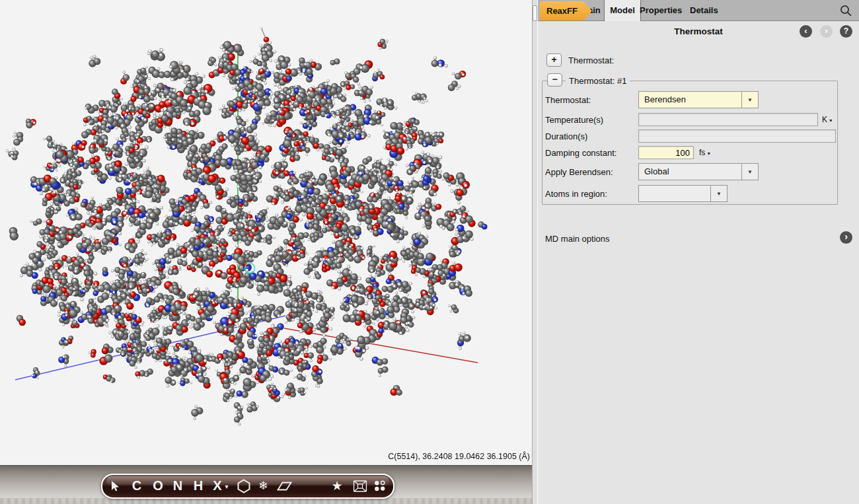 The width and height of the screenshot is (859, 504). Describe the element at coordinates (178, 486) in the screenshot. I see `nitrogen-tool-button: N` at that location.